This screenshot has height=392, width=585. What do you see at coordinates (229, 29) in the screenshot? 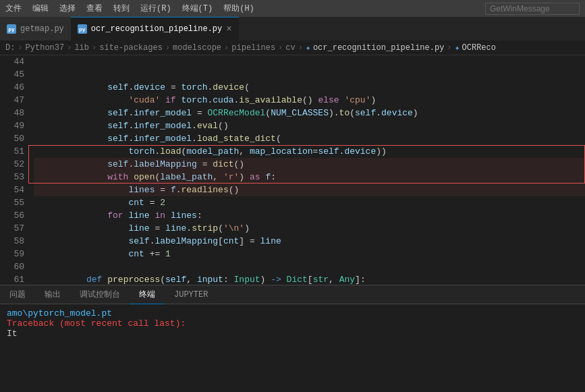
I see `close-tab-button: ×` at bounding box center [229, 29].